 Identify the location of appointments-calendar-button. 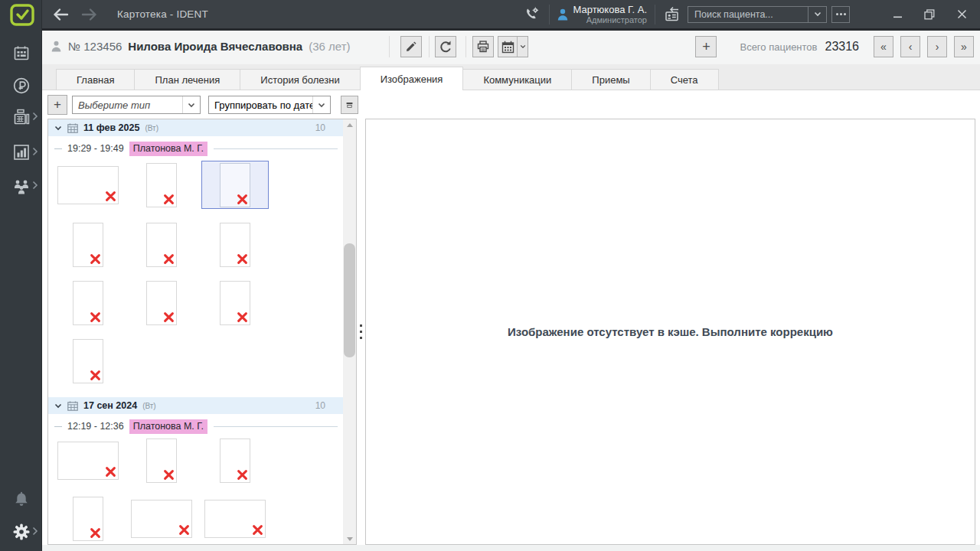
(513, 47).